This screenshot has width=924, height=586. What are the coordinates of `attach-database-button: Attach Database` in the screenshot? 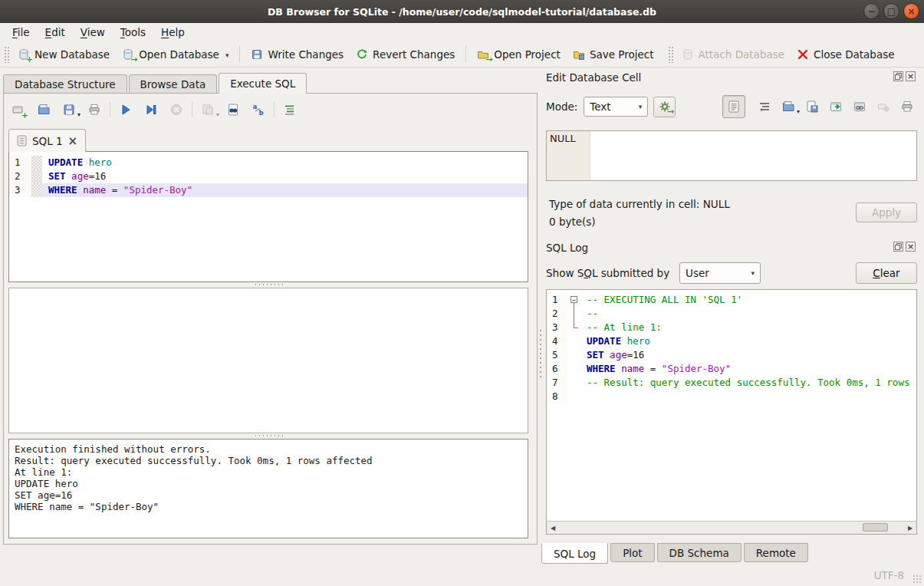 It's located at (733, 54).